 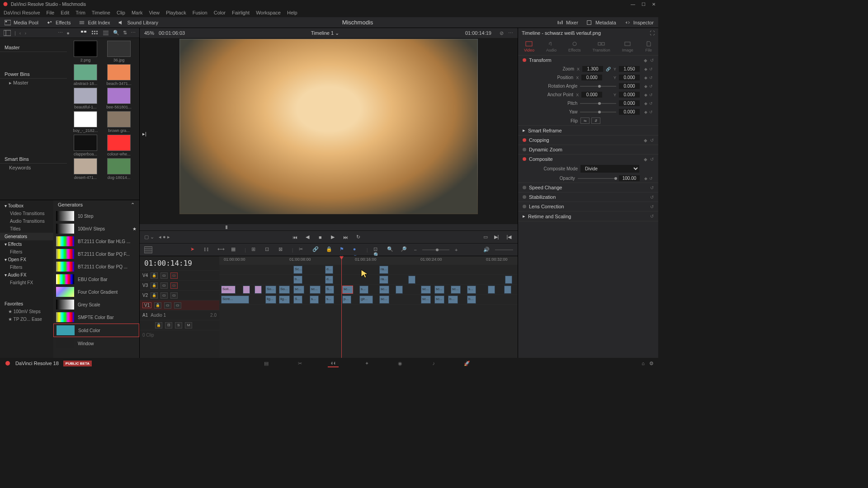 I want to click on page-color: ◉, so click(x=400, y=363).